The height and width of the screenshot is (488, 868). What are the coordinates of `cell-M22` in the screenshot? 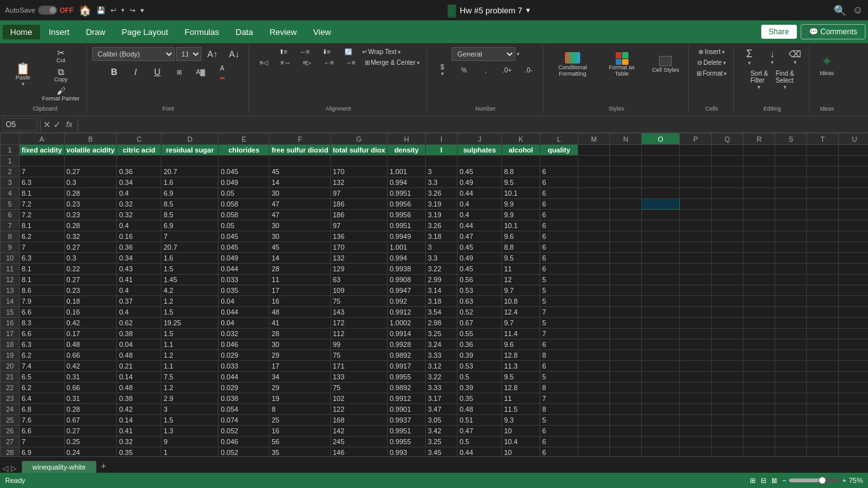 It's located at (594, 388).